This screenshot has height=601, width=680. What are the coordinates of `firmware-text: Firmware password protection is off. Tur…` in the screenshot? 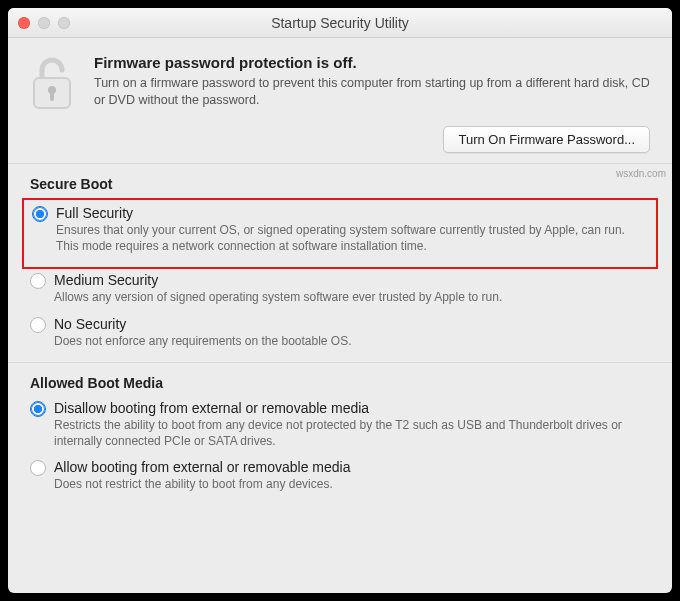 It's located at (373, 82).